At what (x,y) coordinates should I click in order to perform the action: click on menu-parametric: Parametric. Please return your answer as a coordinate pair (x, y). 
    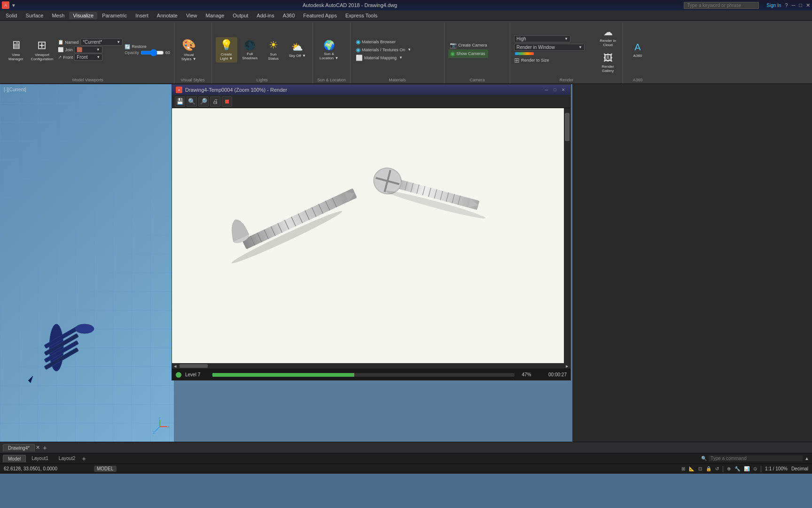
    Looking at the image, I should click on (115, 16).